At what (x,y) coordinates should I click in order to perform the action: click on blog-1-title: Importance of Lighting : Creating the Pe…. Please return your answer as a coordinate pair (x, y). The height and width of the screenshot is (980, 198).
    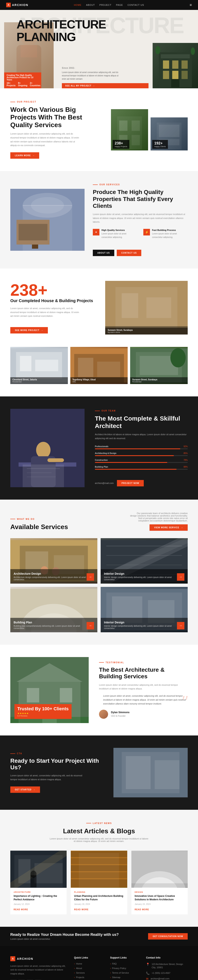
    Looking at the image, I should click on (39, 898).